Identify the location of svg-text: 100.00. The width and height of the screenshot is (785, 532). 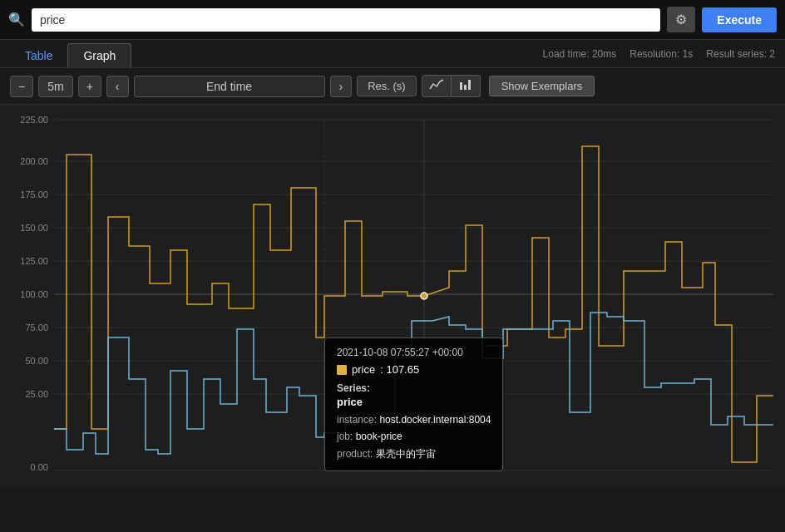
(34, 294).